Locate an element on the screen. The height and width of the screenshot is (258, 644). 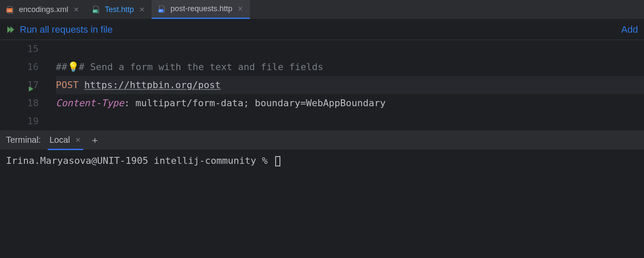
line-number: 16 is located at coordinates (19, 67).